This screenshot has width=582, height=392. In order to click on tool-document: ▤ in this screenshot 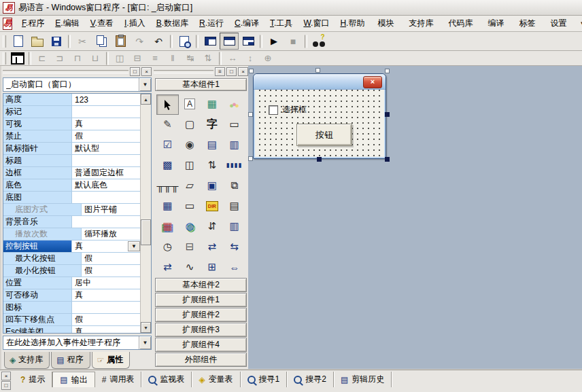, I will do `click(234, 206)`.